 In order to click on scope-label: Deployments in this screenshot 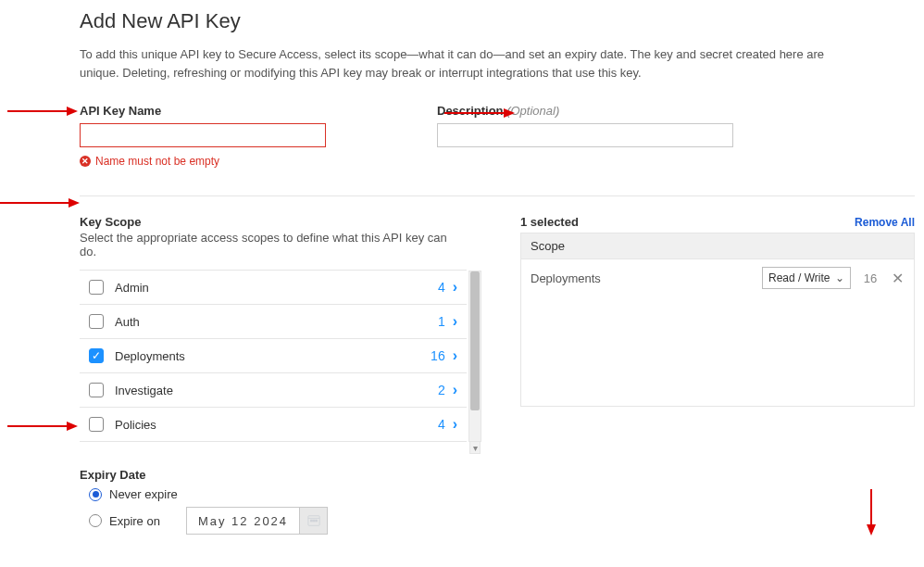, I will do `click(272, 356)`.